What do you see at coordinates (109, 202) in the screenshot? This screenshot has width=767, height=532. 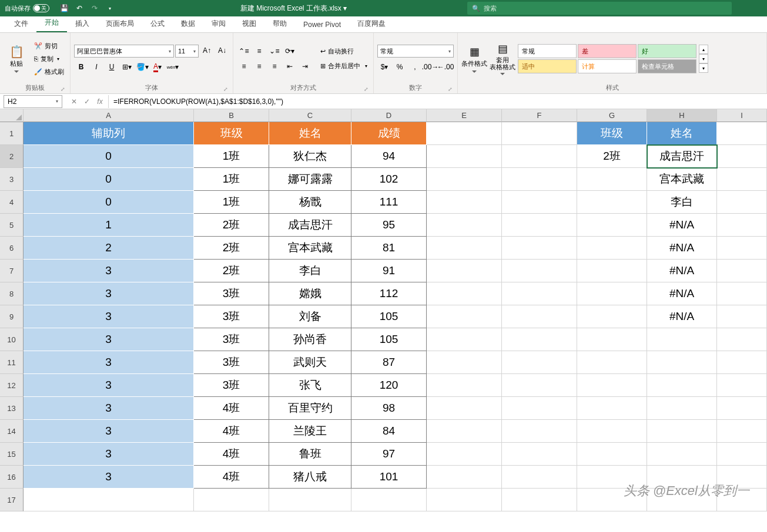 I see `cell-A4: 0` at bounding box center [109, 202].